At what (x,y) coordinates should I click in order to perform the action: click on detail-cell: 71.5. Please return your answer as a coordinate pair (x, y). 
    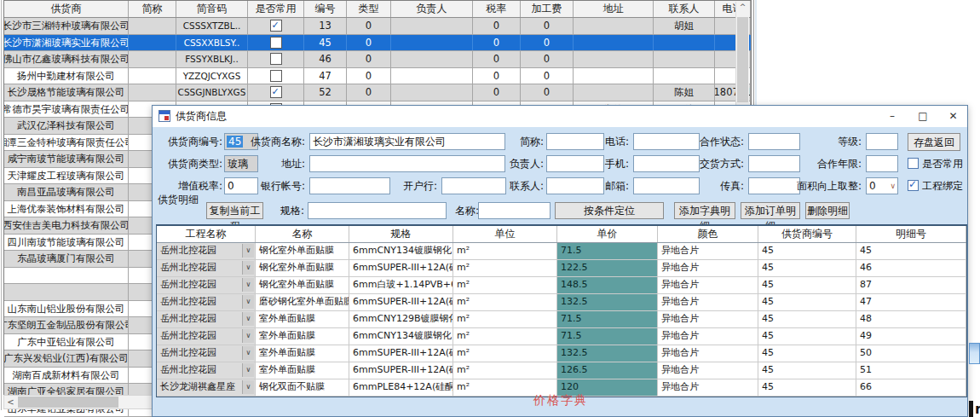
    Looking at the image, I should click on (608, 319).